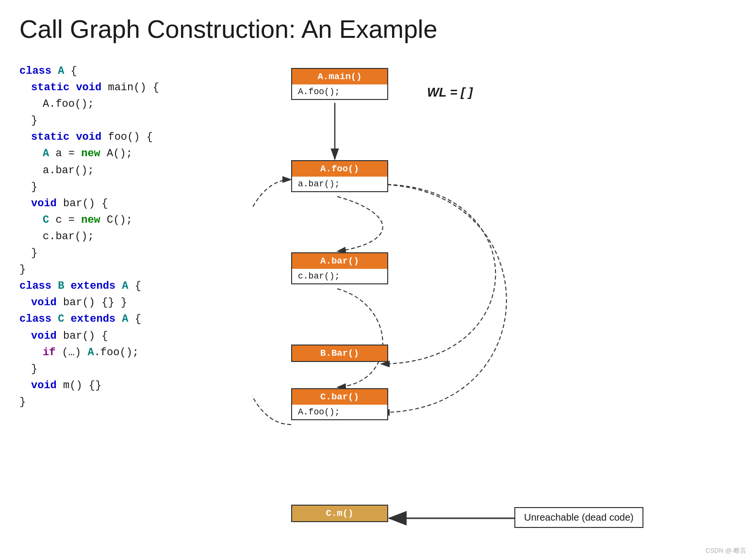 The image size is (756, 559). I want to click on node-a-bar-body: c.bar();, so click(340, 276).